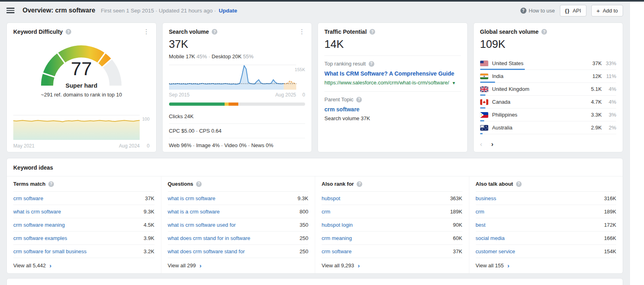 This screenshot has width=644, height=285. I want to click on device-split: Mobile 17K 45% · Desktop 20K 55%, so click(237, 55).